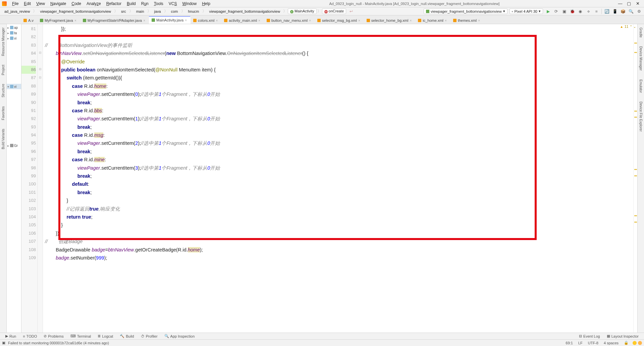 The height and width of the screenshot is (346, 644). I want to click on btab-build: 🔨 Build, so click(127, 336).